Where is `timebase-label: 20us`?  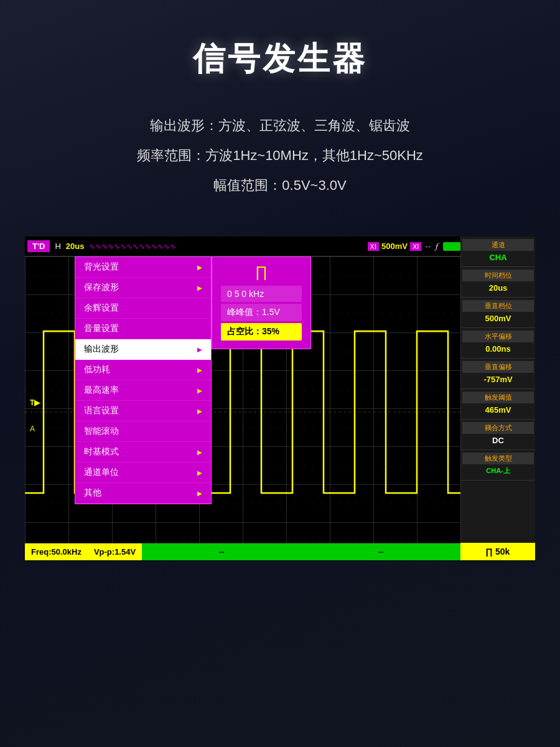
timebase-label: 20us is located at coordinates (75, 247).